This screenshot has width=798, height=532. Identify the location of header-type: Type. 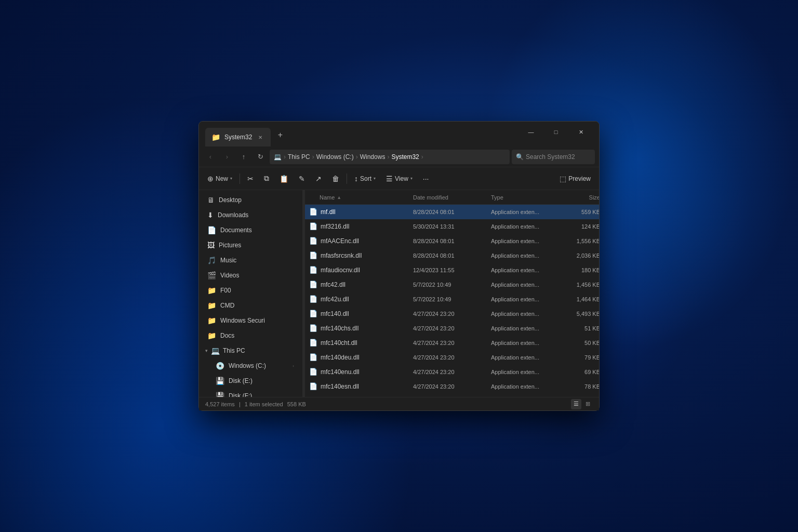
(525, 197).